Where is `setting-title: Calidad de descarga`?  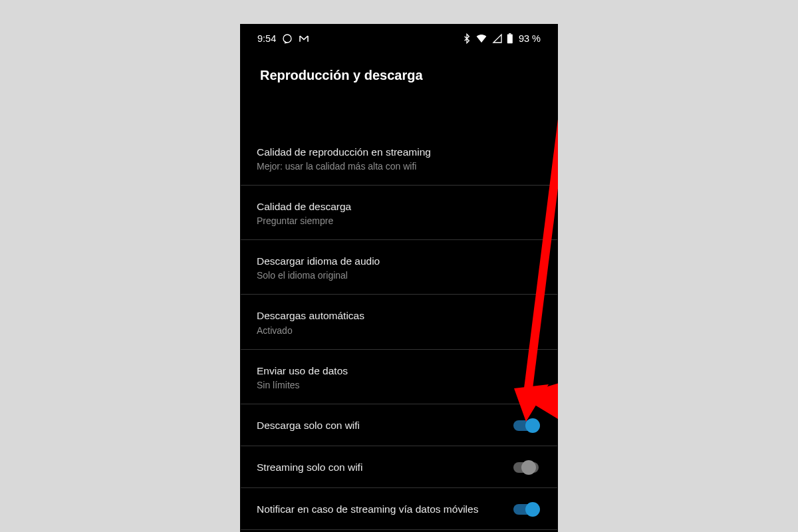
setting-title: Calidad de descarga is located at coordinates (398, 207).